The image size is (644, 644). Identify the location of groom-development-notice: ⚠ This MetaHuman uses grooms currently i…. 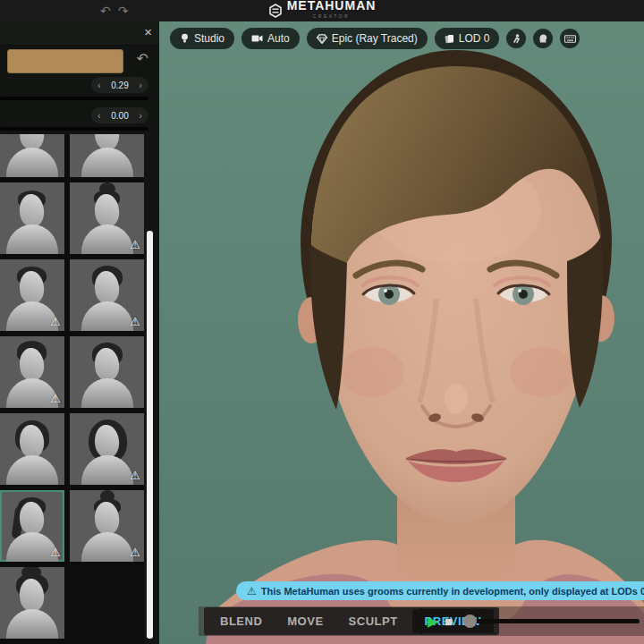
(440, 590).